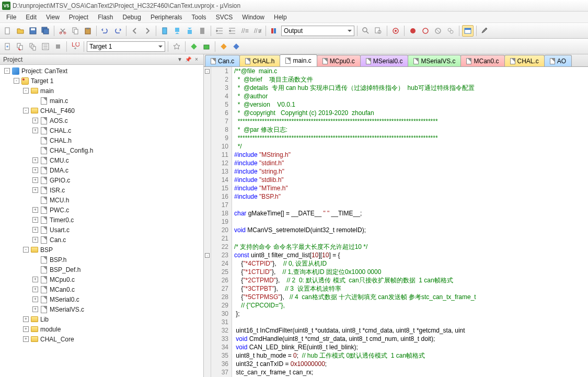  I want to click on tree-node: +Usart.c, so click(101, 230).